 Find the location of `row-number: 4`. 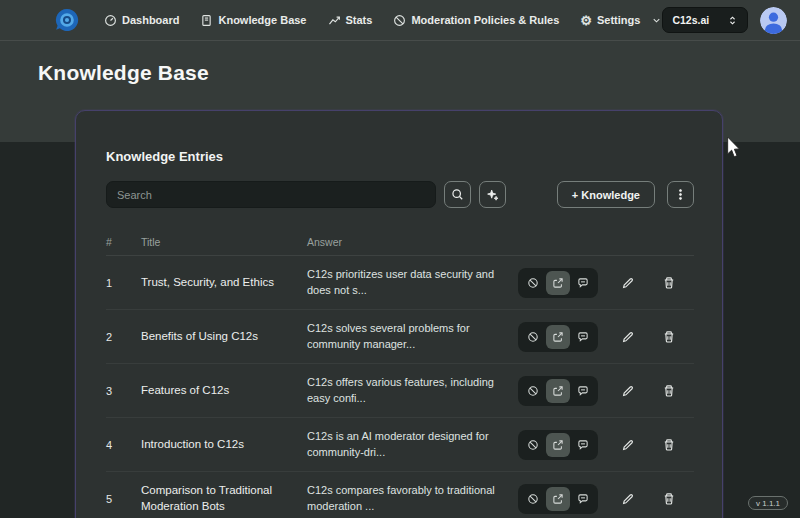

row-number: 4 is located at coordinates (124, 445).